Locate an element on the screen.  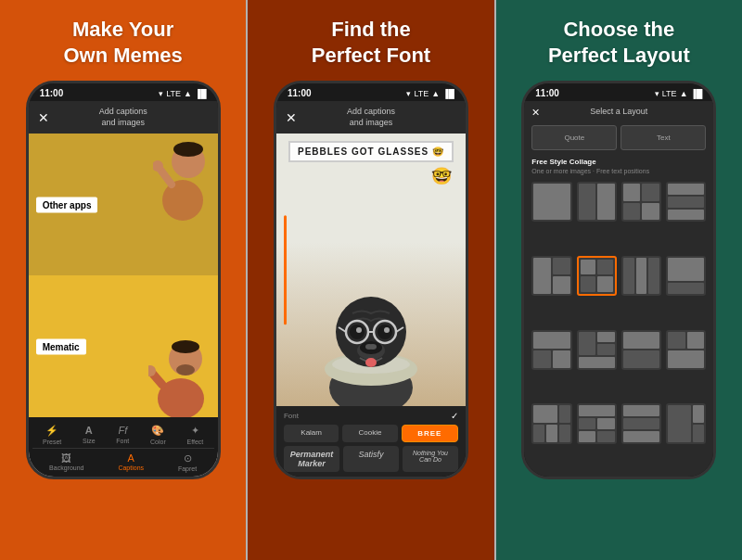
panel3-title: Choose thePerfect Layout is located at coordinates (620, 43).